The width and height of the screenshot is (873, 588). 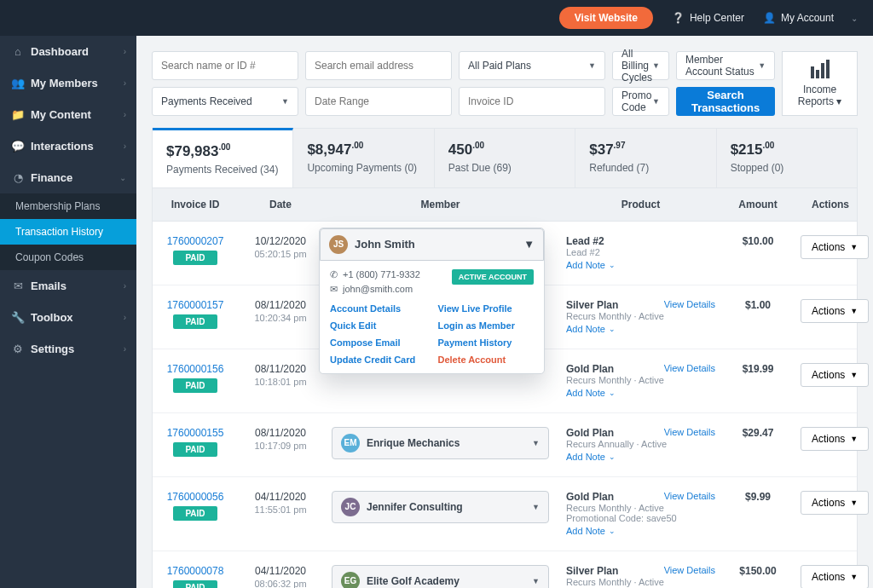 What do you see at coordinates (787, 150) in the screenshot?
I see `tab-amount: $215.00` at bounding box center [787, 150].